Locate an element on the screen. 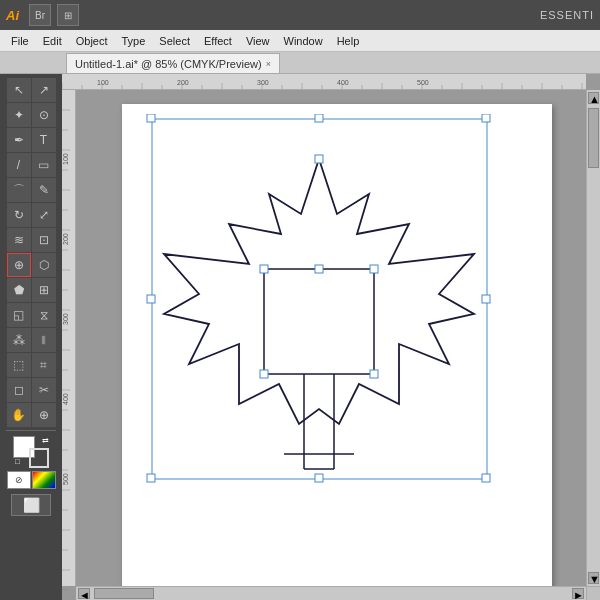  menu-view: View is located at coordinates (258, 41).